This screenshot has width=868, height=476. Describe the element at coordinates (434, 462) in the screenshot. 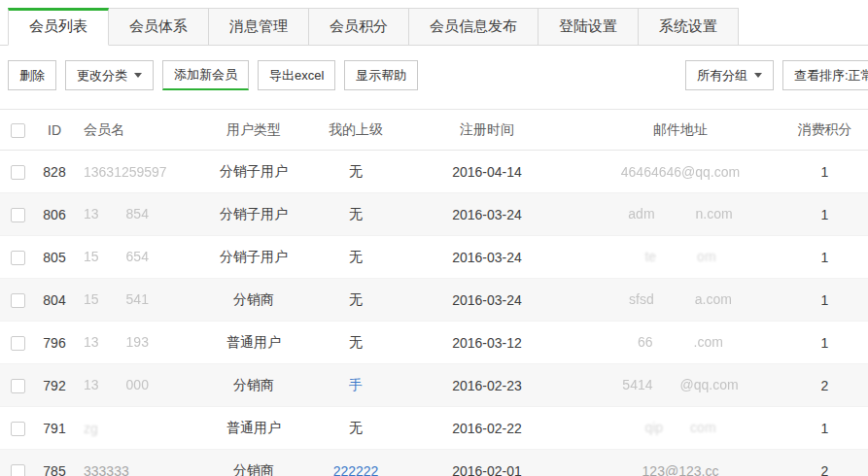

I see `table-row: 785 333333 分销商 222222 2016-02-01 123@123…` at that location.